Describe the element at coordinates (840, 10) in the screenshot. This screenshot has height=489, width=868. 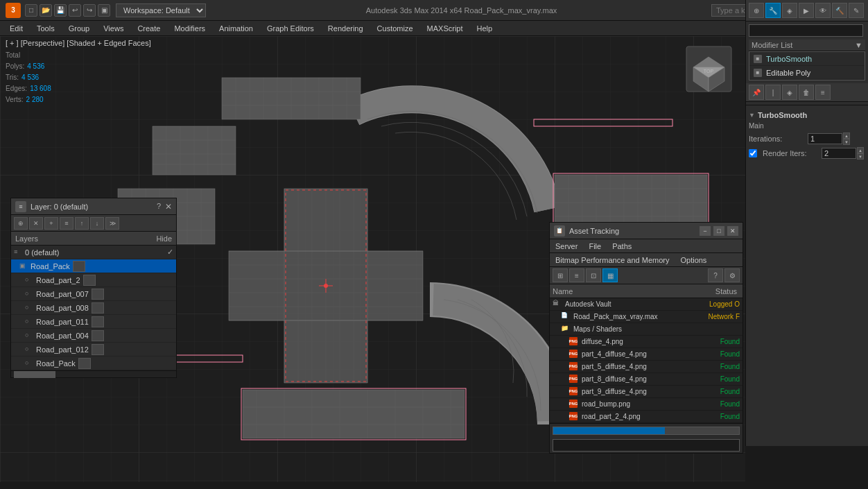
I see `utilities-tab: 🔨` at that location.